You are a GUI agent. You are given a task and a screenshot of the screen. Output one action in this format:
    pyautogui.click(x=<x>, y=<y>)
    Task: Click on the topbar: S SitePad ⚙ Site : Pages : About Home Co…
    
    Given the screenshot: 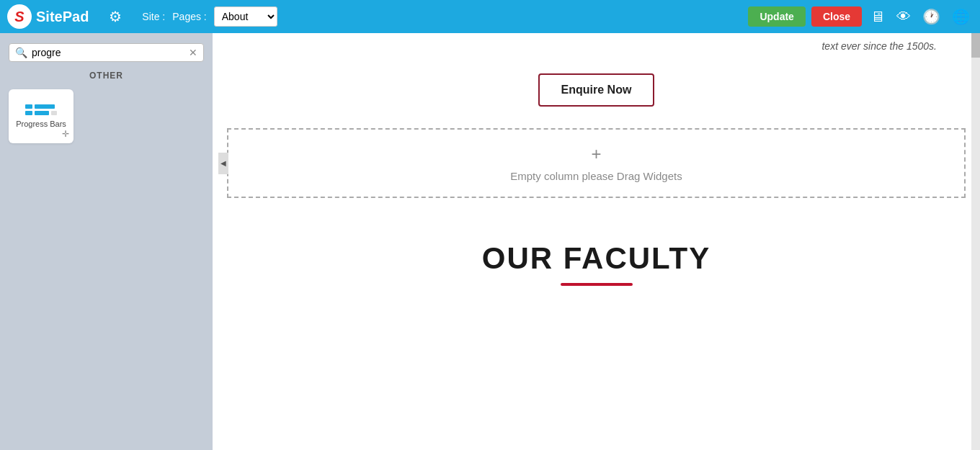 What is the action you would take?
    pyautogui.click(x=490, y=17)
    